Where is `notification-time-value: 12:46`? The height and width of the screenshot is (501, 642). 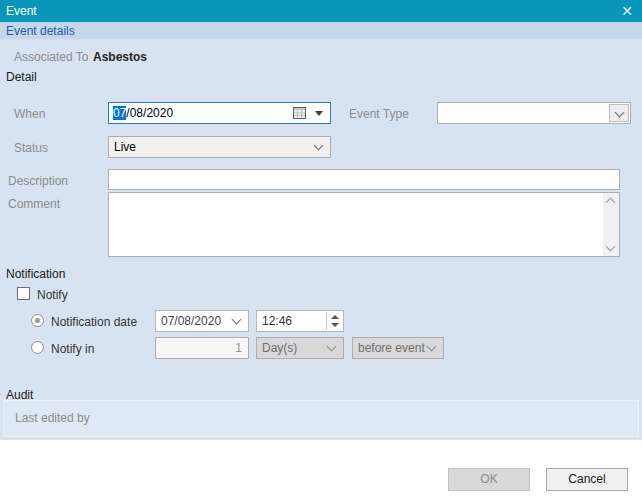 notification-time-value: 12:46 is located at coordinates (277, 321).